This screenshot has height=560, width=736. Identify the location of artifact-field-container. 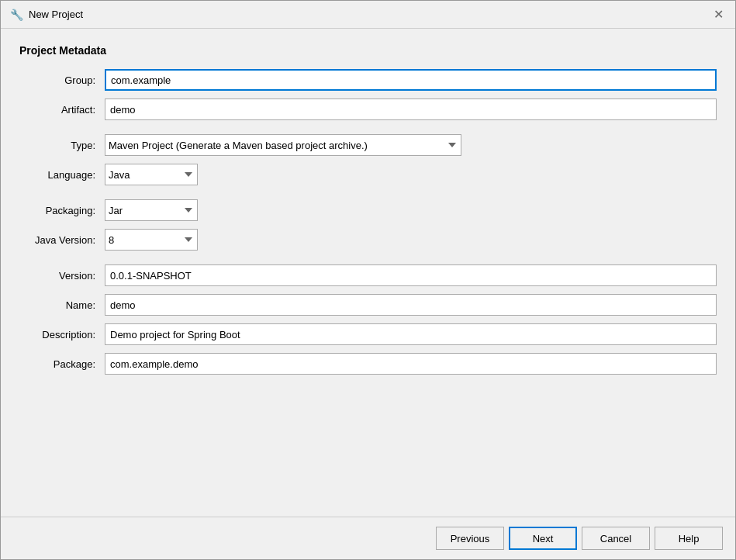
(411, 109).